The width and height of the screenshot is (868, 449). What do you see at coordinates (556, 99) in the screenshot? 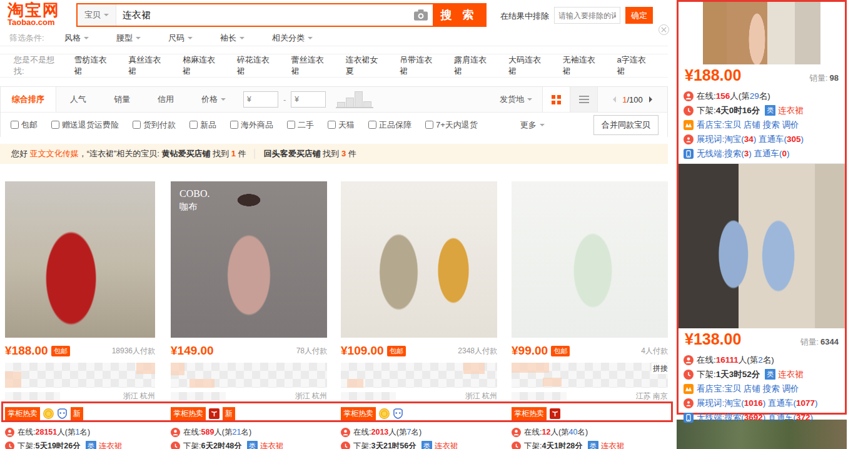
I see `grid-view-button` at bounding box center [556, 99].